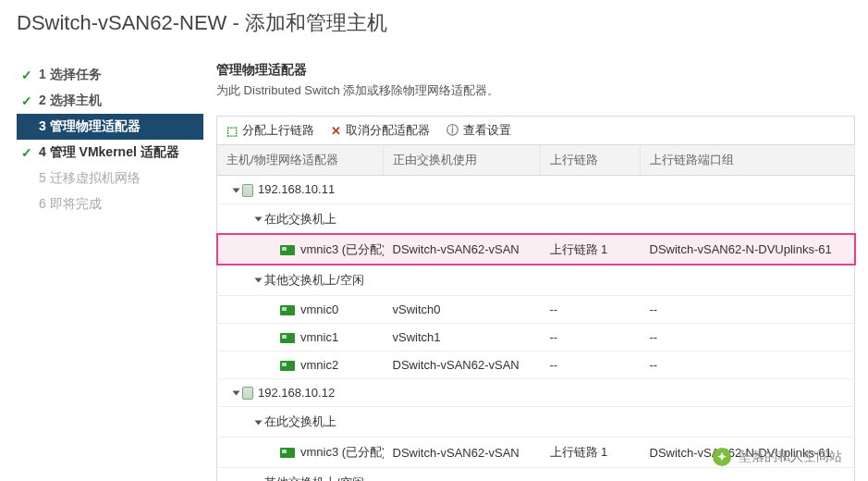 Image resolution: width=868 pixels, height=481 pixels. What do you see at coordinates (90, 127) in the screenshot?
I see `step-label: 3 管理物理适配器` at bounding box center [90, 127].